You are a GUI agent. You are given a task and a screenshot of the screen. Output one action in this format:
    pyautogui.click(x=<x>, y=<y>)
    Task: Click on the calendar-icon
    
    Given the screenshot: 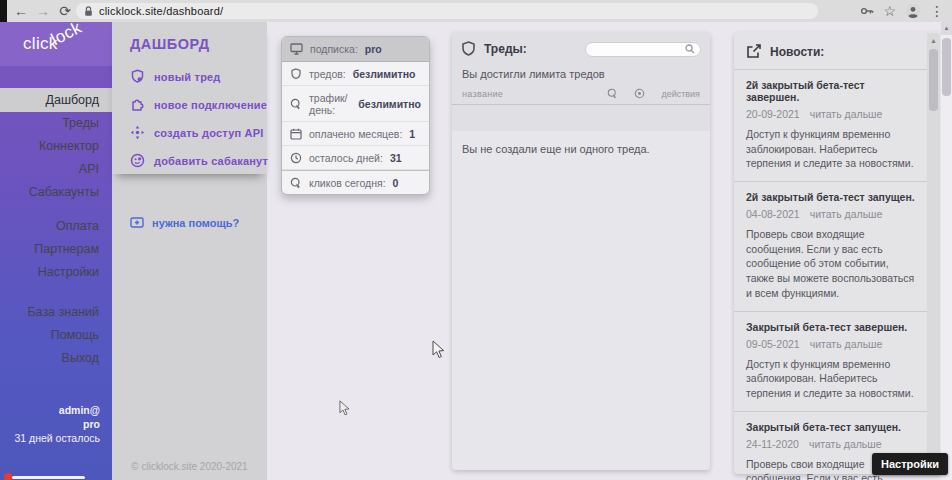 What is the action you would take?
    pyautogui.click(x=296, y=134)
    